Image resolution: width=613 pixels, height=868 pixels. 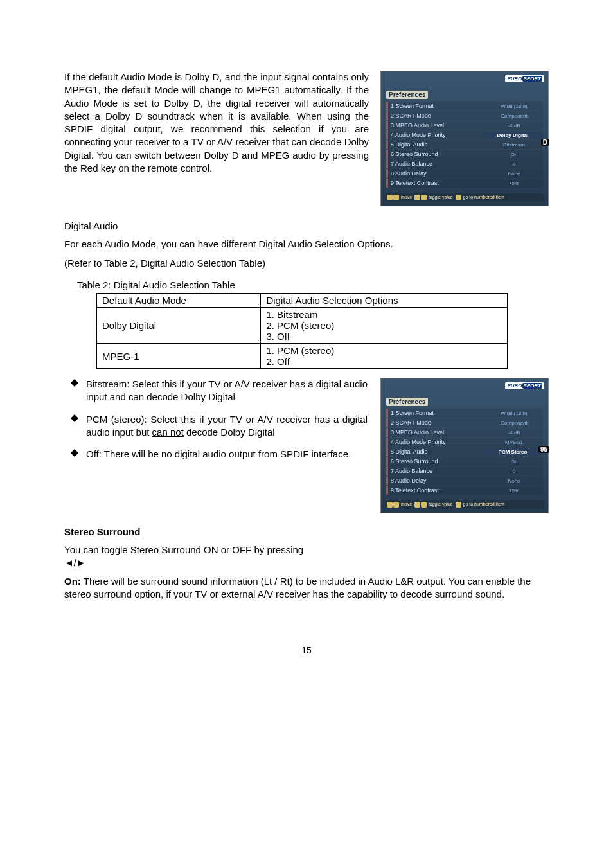 I want to click on table-row: Dolby Digital1. Bitstream 2. PCM (stereo…, so click(x=302, y=326).